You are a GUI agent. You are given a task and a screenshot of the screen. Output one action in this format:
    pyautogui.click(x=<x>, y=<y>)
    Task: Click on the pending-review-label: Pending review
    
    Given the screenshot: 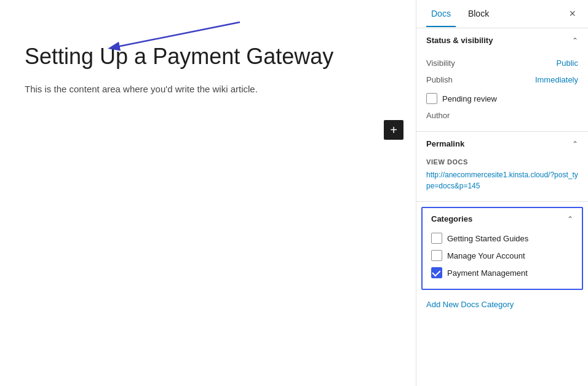 What is the action you would take?
    pyautogui.click(x=470, y=99)
    